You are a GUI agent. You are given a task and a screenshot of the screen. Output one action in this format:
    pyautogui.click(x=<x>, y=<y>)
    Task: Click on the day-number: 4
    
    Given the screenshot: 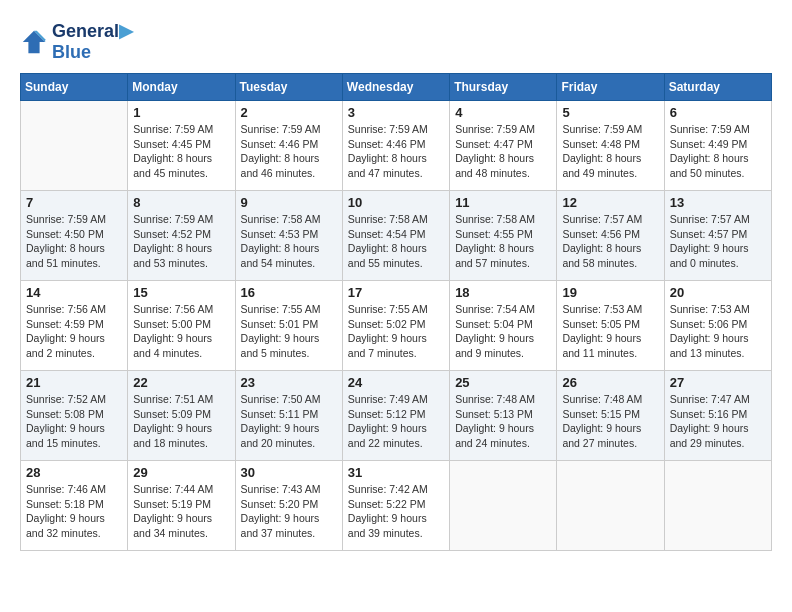 What is the action you would take?
    pyautogui.click(x=503, y=112)
    